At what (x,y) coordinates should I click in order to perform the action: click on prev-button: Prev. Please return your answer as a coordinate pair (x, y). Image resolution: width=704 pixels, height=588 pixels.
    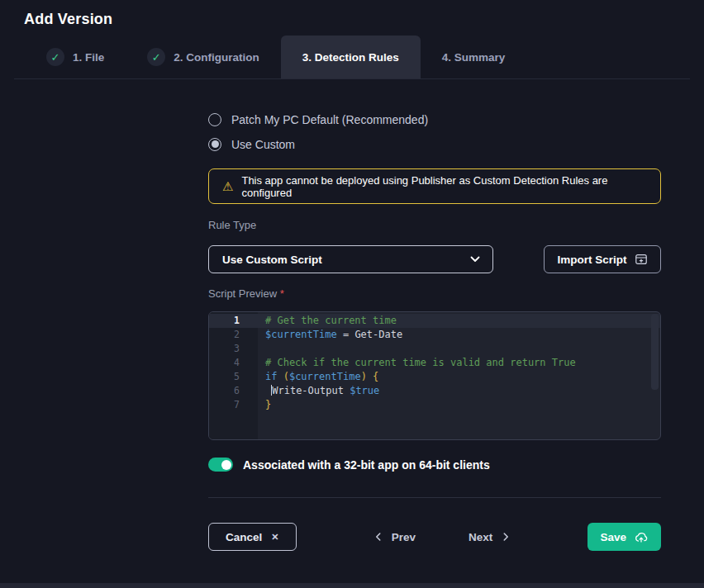
    Looking at the image, I should click on (394, 537).